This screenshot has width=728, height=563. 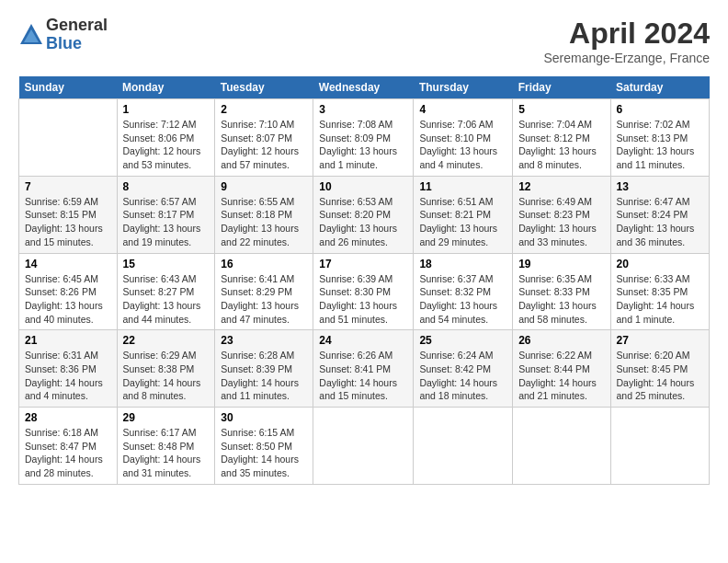 What do you see at coordinates (166, 145) in the screenshot?
I see `cell-info: Sunrise: 7:12 AMSunset: 8:06 PMDaylight:…` at bounding box center [166, 145].